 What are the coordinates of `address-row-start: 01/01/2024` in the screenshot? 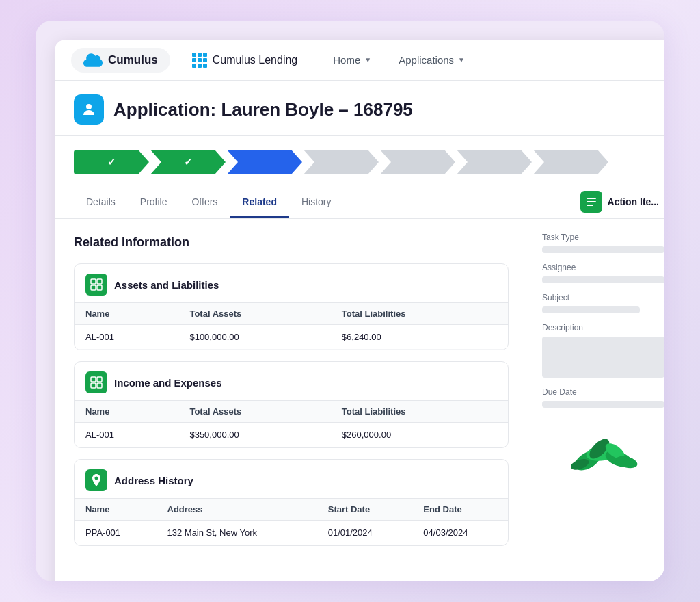 It's located at (365, 533).